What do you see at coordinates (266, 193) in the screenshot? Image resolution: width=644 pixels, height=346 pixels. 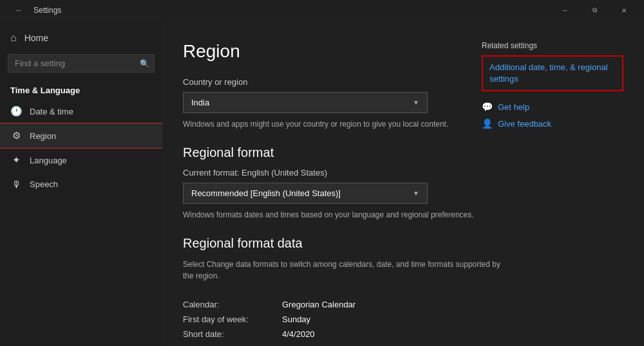 I see `format-dropdown-value: Recommended [English (United States)]` at bounding box center [266, 193].